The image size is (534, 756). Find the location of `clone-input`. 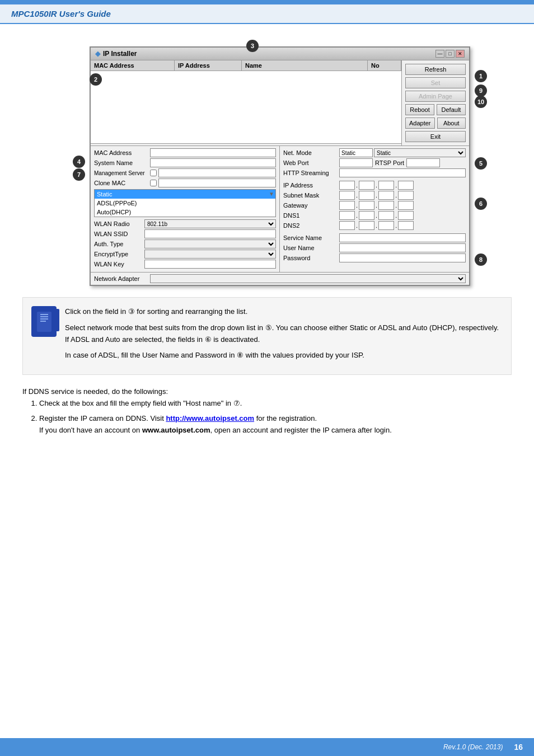

clone-input is located at coordinates (217, 183).